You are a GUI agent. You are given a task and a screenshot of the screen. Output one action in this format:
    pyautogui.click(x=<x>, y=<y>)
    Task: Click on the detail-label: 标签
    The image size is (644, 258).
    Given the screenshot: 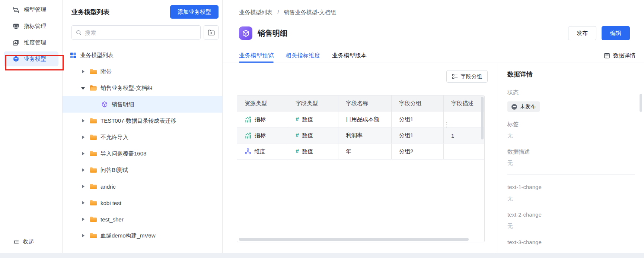 What is the action you would take?
    pyautogui.click(x=571, y=124)
    